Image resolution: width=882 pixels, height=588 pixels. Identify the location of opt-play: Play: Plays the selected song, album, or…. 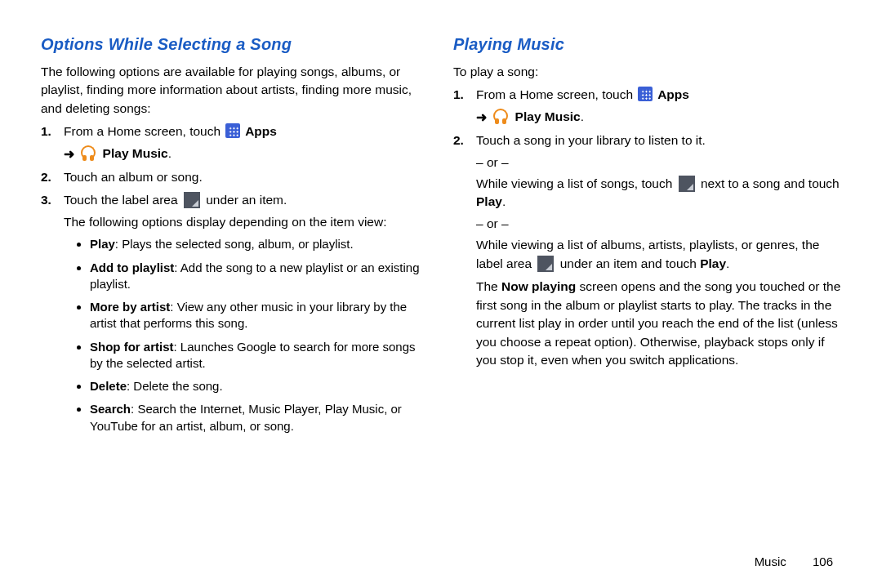
(260, 244).